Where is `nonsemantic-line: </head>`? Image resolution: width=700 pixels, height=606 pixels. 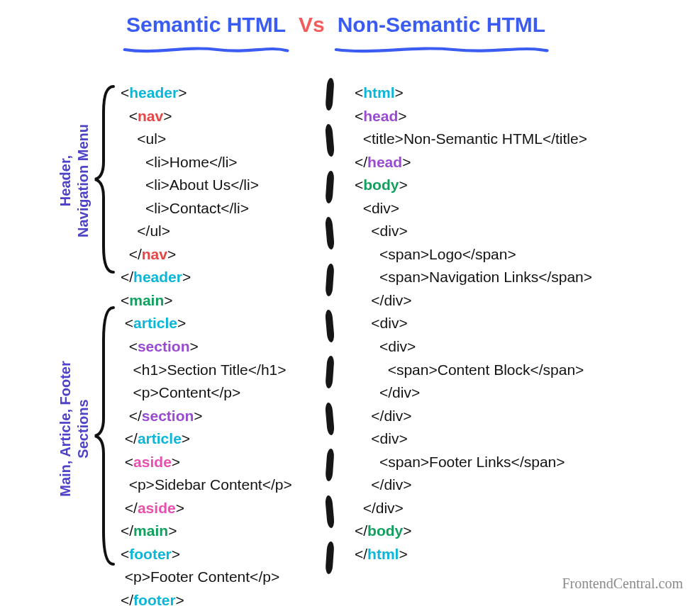 nonsemantic-line: </head> is located at coordinates (521, 163).